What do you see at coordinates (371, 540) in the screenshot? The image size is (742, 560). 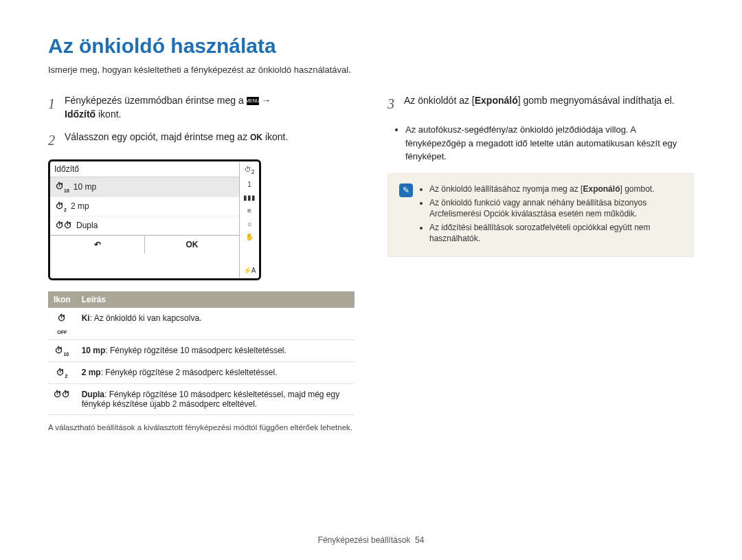 I see `page-footer: Fényképezési beállítások 54` at bounding box center [371, 540].